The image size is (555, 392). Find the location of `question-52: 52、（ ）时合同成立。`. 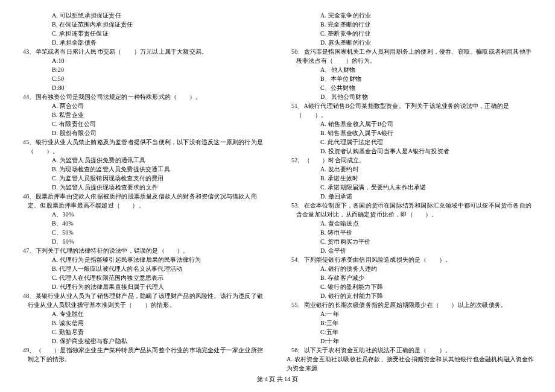

question-52: 52、（ ）时合同成立。 is located at coordinates (414, 160).